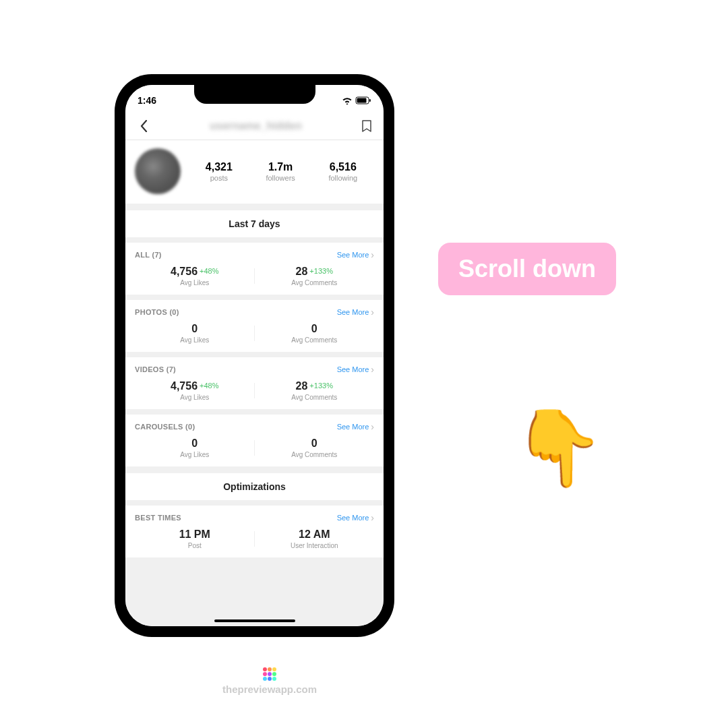  I want to click on carousels-comments-value: 0, so click(314, 444).